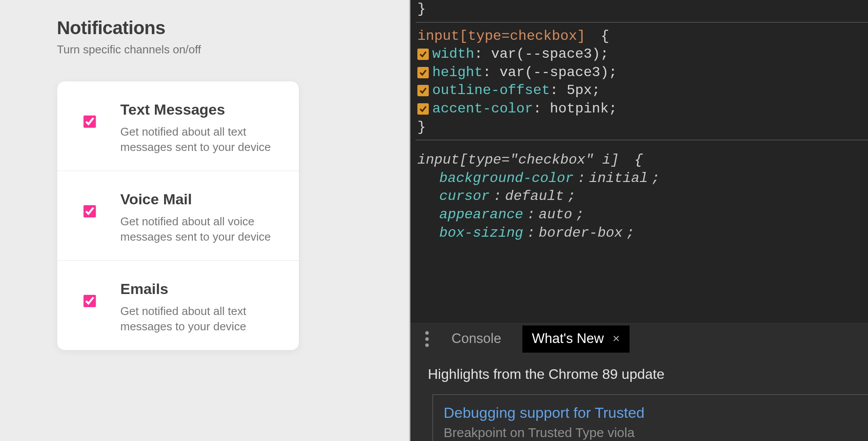  What do you see at coordinates (568, 339) in the screenshot?
I see `tab-label: What's New` at bounding box center [568, 339].